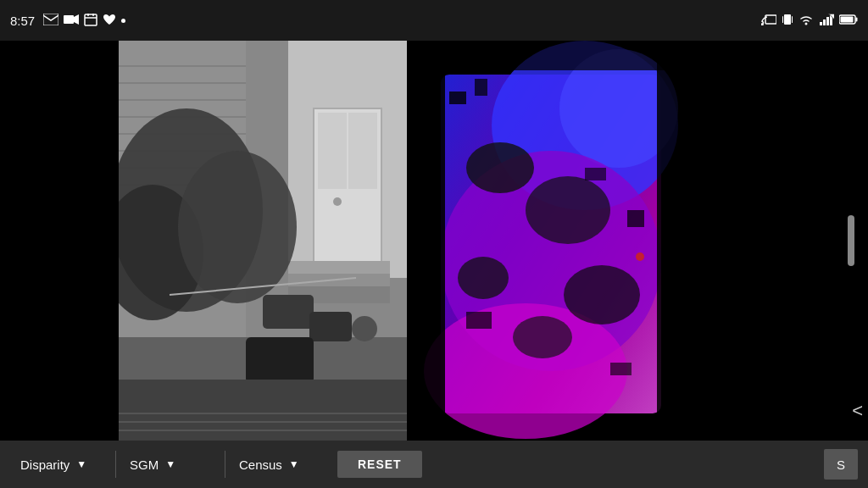 This screenshot has height=488, width=868. Describe the element at coordinates (810, 20) in the screenshot. I see `status-icons-right` at that location.